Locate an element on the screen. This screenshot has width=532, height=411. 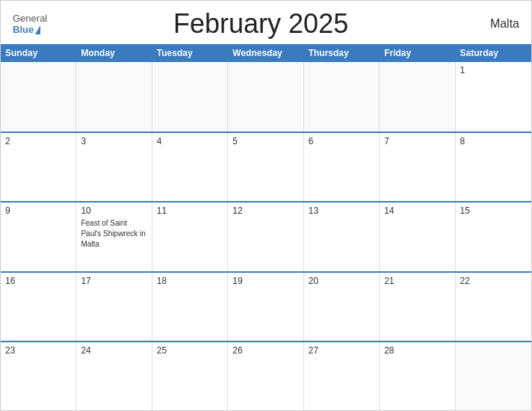
day-number-20: 20 is located at coordinates (341, 281).